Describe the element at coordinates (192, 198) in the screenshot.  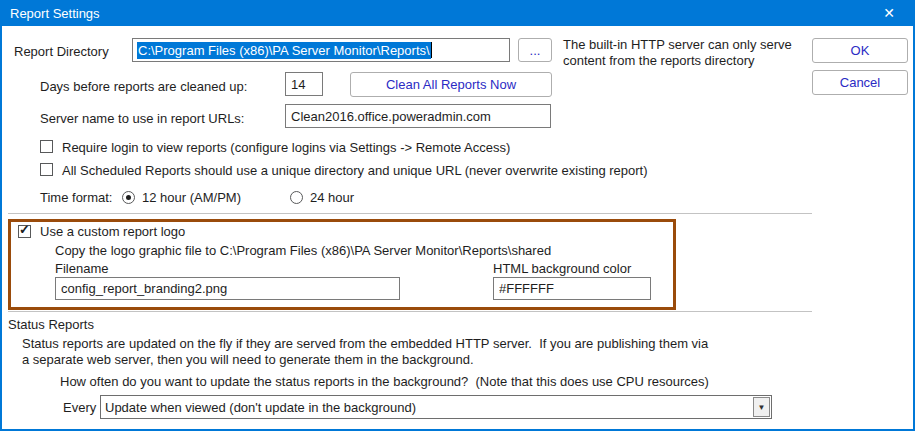
I see `time-format-12h-label: 12 hour (AM/PM)` at that location.